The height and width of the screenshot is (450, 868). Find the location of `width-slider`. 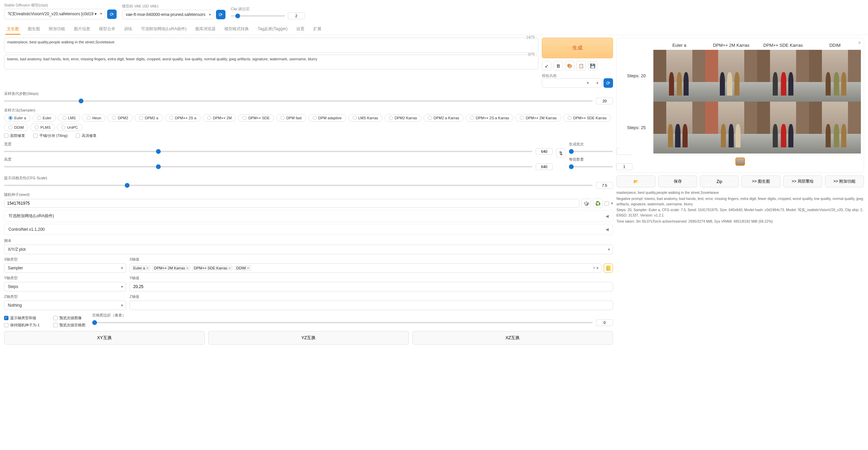

width-slider is located at coordinates (268, 151).